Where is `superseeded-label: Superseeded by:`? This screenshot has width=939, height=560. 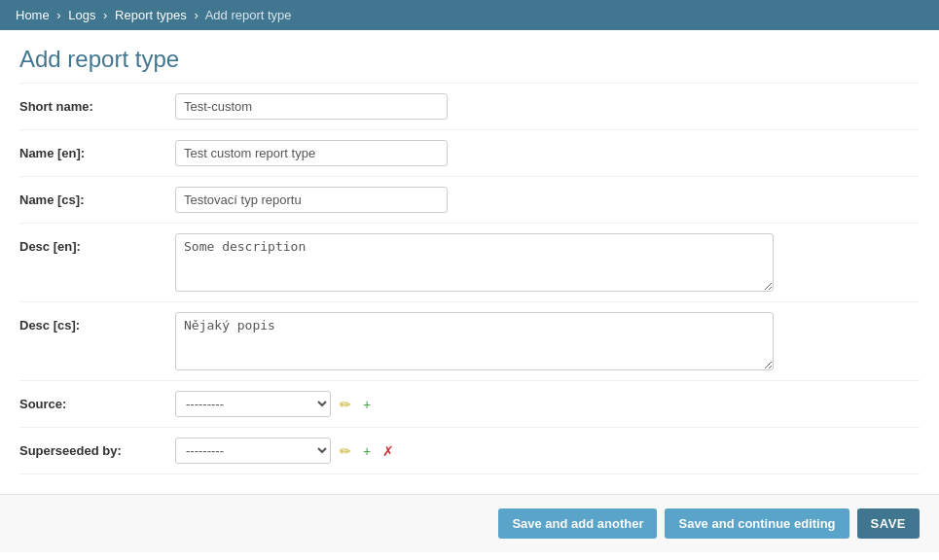 superseeded-label: Superseeded by: is located at coordinates (97, 447).